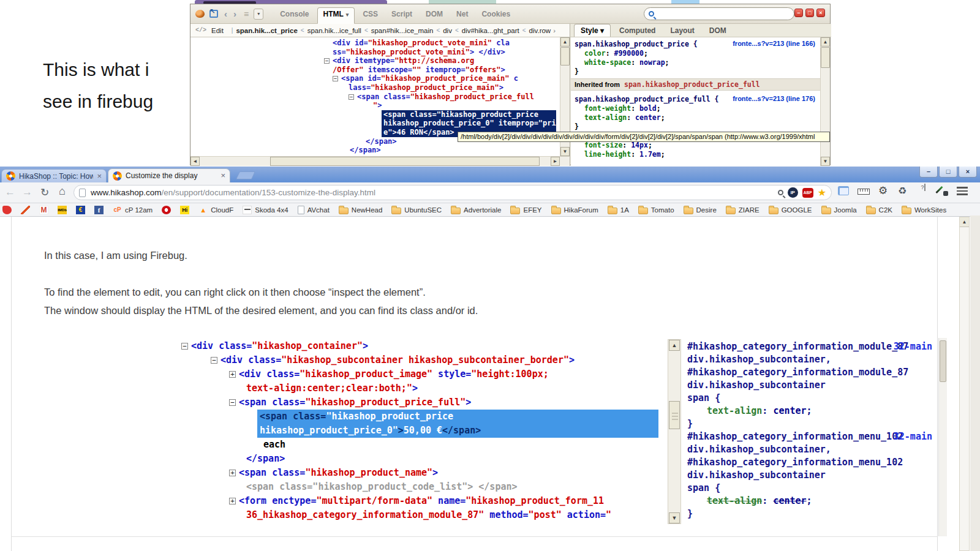 The height and width of the screenshot is (551, 980). What do you see at coordinates (902, 191) in the screenshot?
I see `recycle-icon: ♻` at bounding box center [902, 191].